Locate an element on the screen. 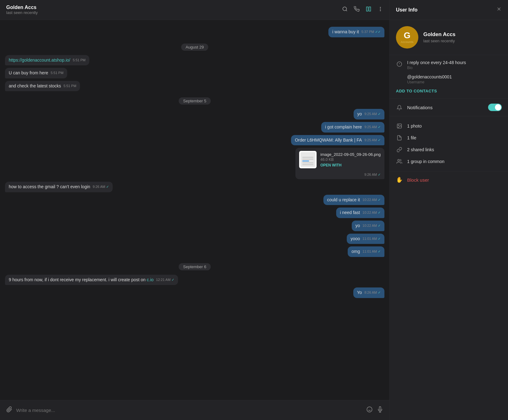 This screenshot has width=508, height=420. notifications-row: Notifications is located at coordinates (449, 108).